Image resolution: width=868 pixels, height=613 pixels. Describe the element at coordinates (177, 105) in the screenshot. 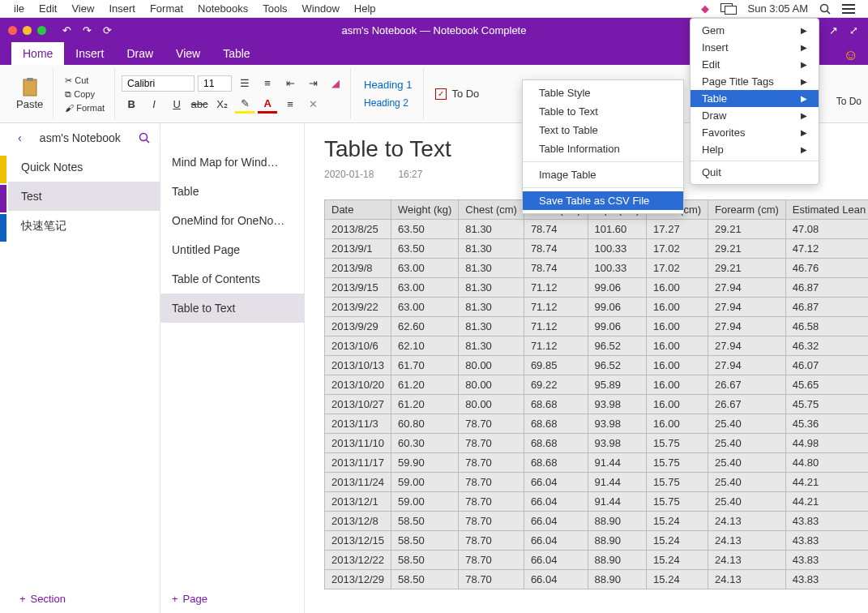

I see `underline-button: U` at that location.